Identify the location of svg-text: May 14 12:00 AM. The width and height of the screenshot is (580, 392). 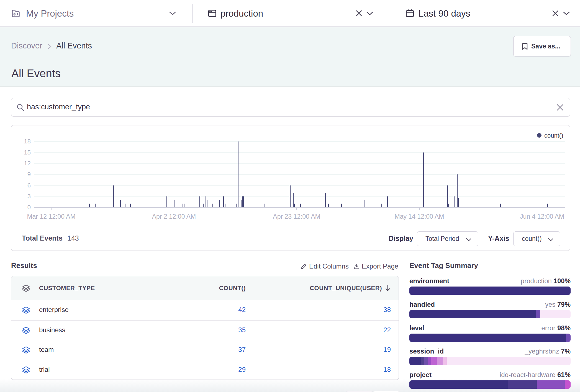
(419, 216).